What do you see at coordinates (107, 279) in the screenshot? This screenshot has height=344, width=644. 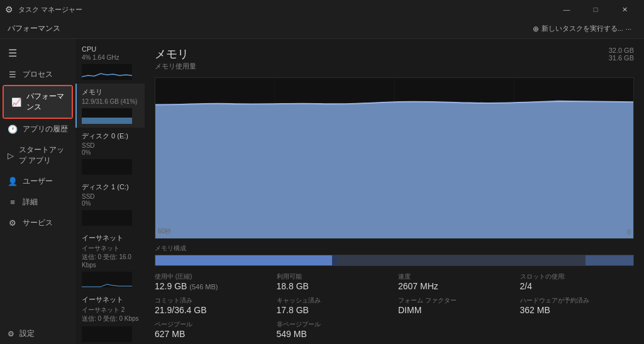 I see `device-ethernet1-graph` at bounding box center [107, 279].